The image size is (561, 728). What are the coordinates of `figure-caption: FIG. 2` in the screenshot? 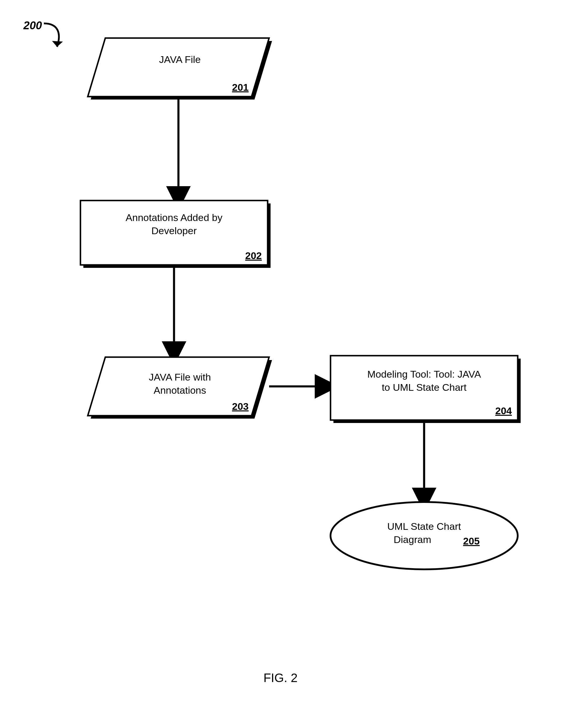 It's located at (280, 678).